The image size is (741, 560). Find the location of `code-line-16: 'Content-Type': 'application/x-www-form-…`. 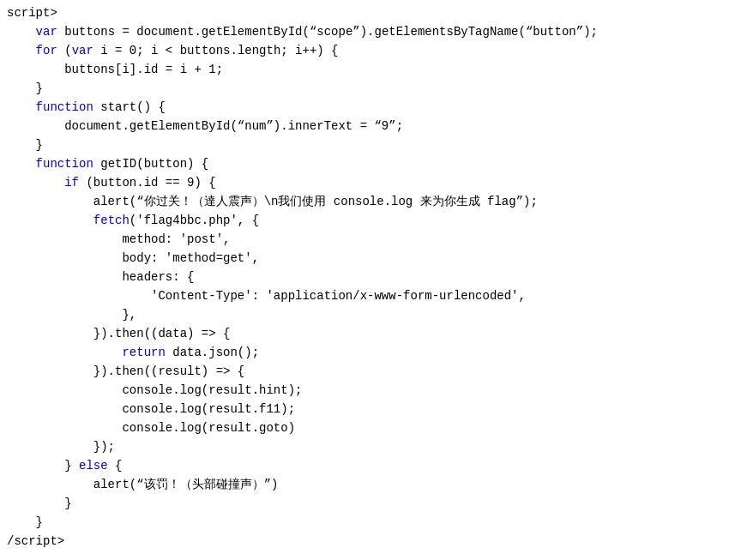

code-line-16: 'Content-Type': 'application/x-www-form-… is located at coordinates (370, 296).